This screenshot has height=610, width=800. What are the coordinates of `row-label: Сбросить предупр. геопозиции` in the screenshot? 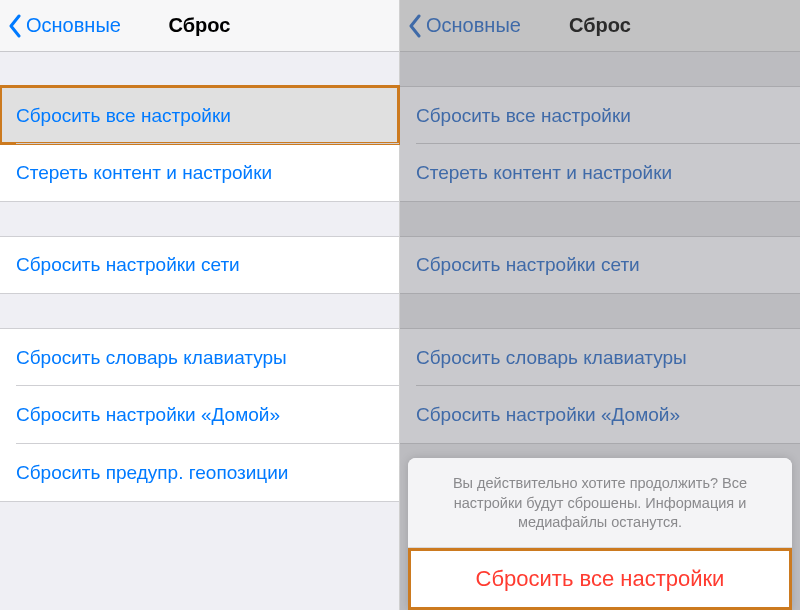 It's located at (152, 473).